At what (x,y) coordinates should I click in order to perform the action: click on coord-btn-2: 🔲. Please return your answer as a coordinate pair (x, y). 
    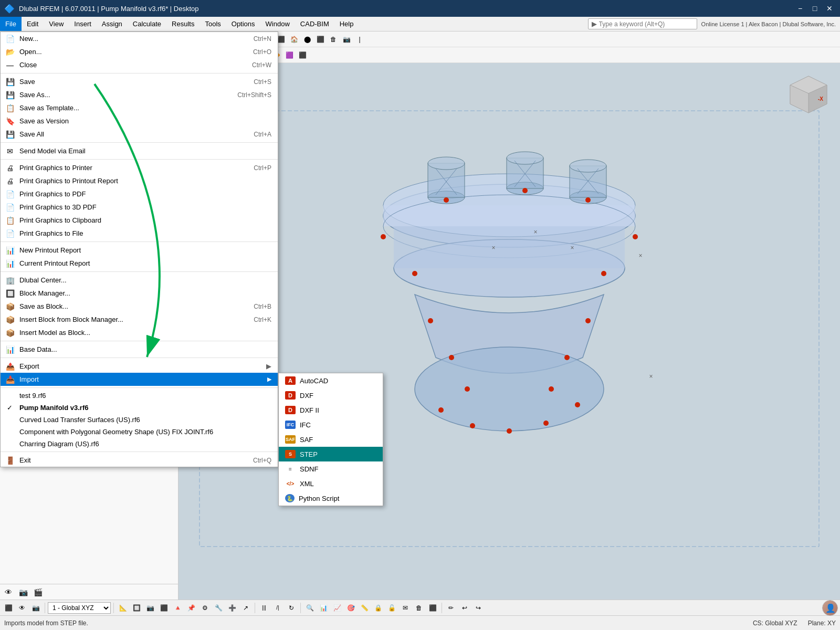
    Looking at the image, I should click on (136, 608).